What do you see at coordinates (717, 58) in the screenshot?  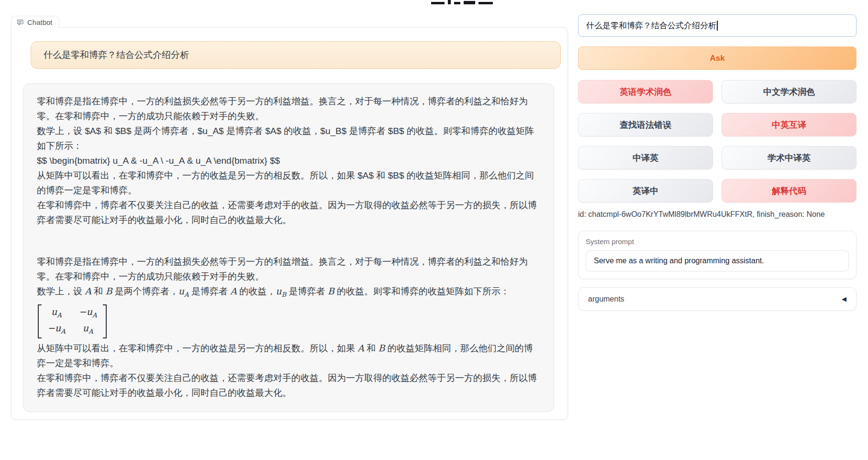 I see `ask-button: Ask` at bounding box center [717, 58].